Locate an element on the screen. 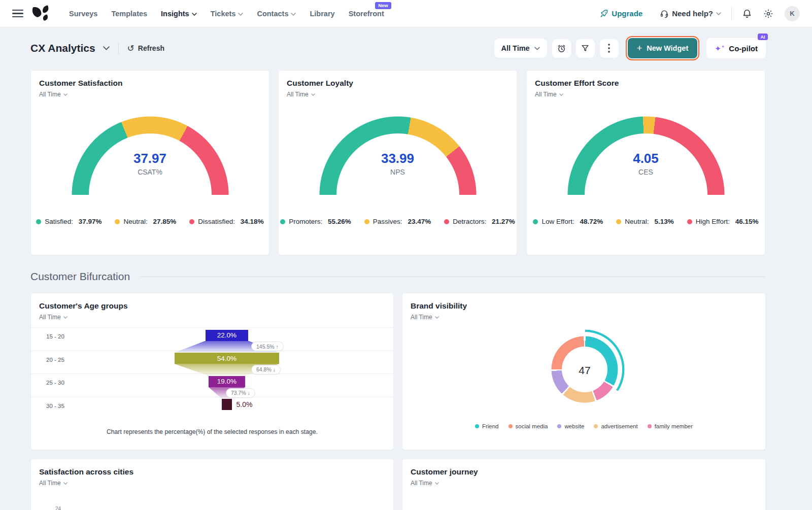 The image size is (812, 510). nav-item-templates: Templates is located at coordinates (129, 14).